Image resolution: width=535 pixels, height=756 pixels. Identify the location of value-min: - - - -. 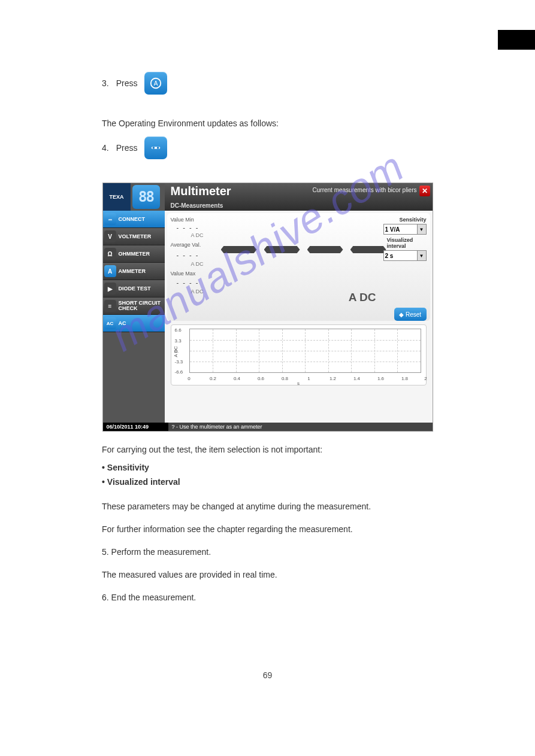
(188, 227).